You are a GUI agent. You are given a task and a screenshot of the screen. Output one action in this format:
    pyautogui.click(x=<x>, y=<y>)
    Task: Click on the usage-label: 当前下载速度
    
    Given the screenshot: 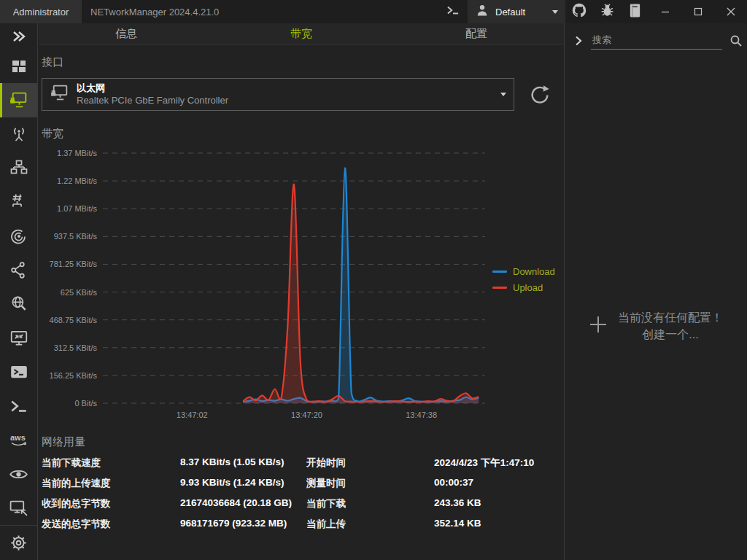 What is the action you would take?
    pyautogui.click(x=111, y=463)
    